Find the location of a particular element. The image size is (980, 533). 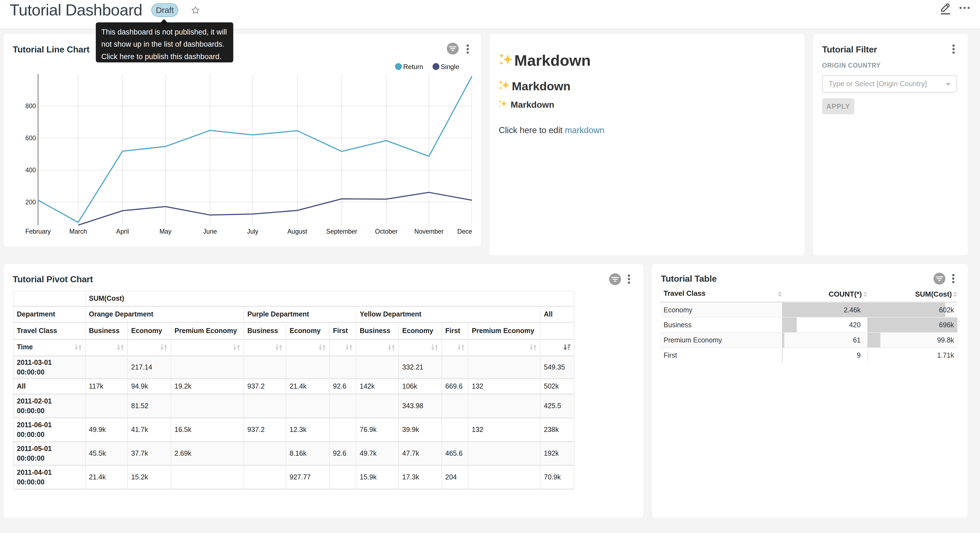

svg-text: 600 is located at coordinates (30, 138).